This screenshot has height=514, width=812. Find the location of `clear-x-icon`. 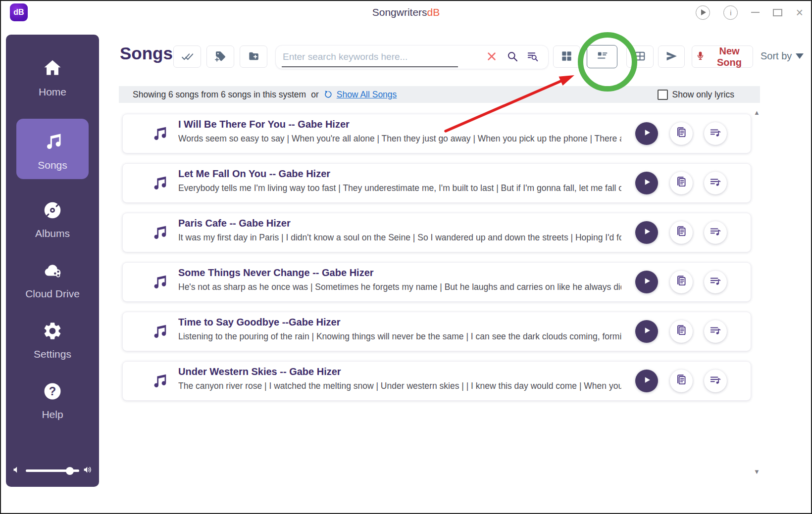

clear-x-icon is located at coordinates (492, 57).